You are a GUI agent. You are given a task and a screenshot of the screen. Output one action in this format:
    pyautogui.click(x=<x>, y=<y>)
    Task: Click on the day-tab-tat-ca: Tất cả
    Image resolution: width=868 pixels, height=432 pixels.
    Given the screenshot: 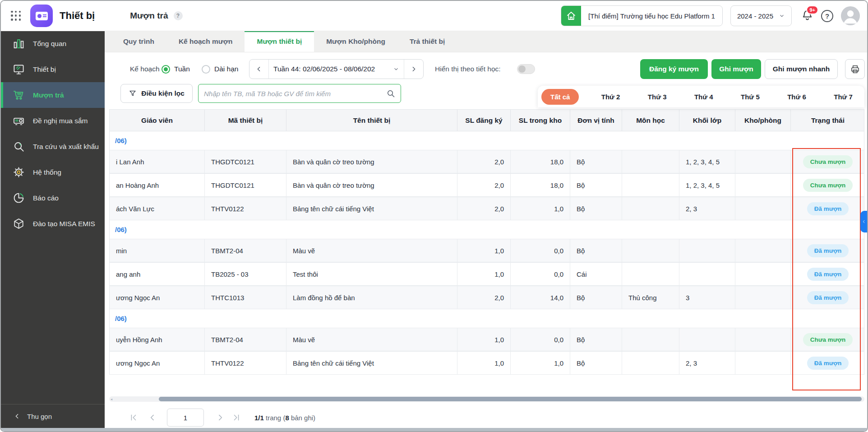 What is the action you would take?
    pyautogui.click(x=560, y=97)
    